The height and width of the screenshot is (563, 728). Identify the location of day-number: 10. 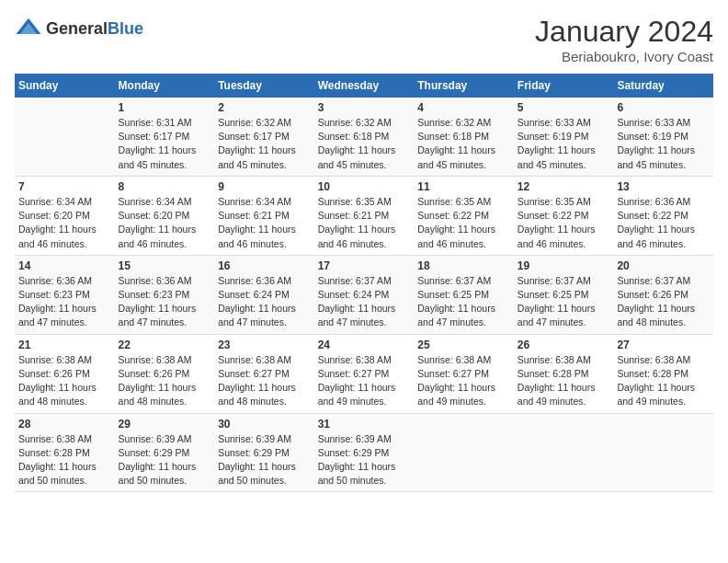
(364, 187).